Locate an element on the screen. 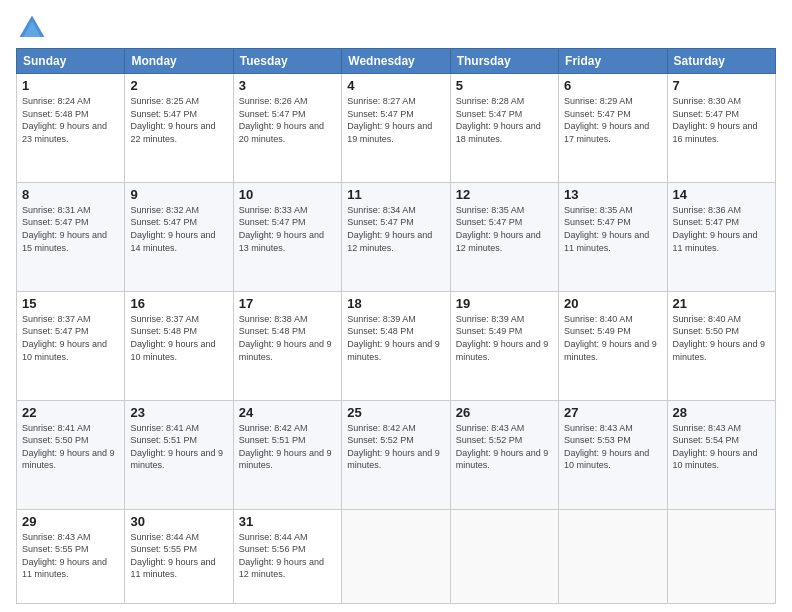 This screenshot has width=792, height=612. day-detail: Sunrise: 8:40 AMSunset: 5:49 PMDaylight:… is located at coordinates (610, 338).